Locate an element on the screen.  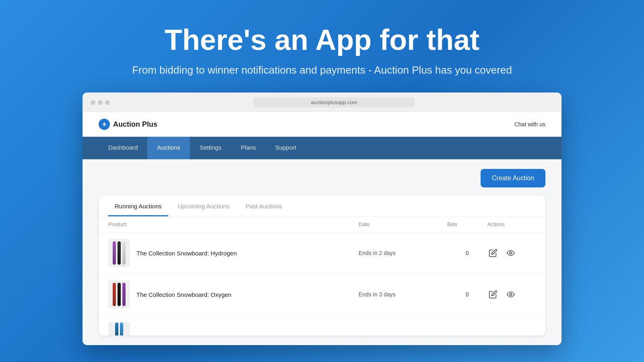
view-icon-hydrogen is located at coordinates (511, 253).